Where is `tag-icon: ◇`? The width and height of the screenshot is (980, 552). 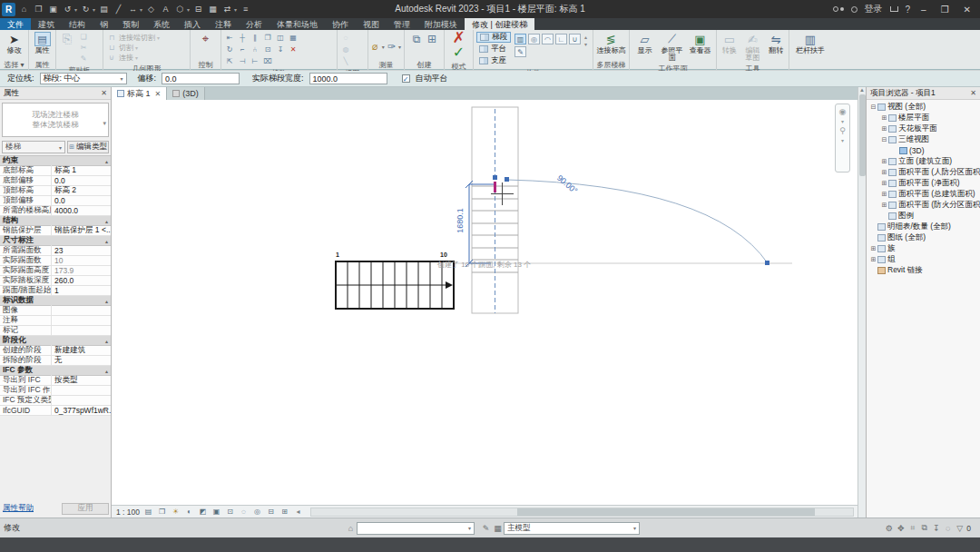 tag-icon: ◇ is located at coordinates (151, 9).